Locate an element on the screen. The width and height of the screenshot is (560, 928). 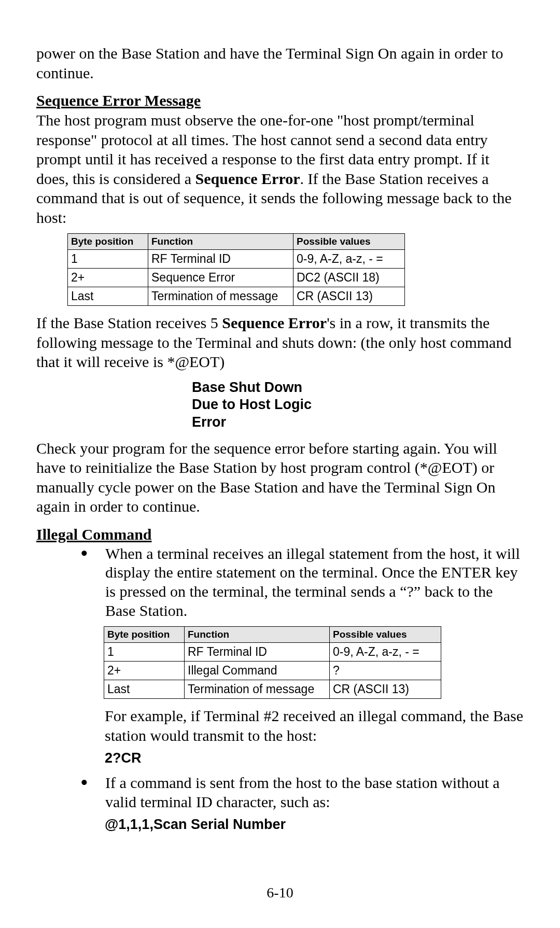
page-number: 6-10 is located at coordinates (280, 893).